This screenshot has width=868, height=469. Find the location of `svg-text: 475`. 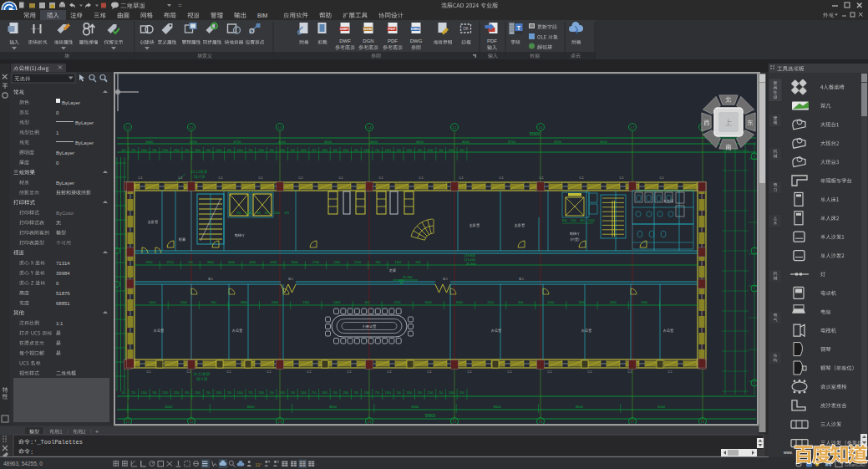

svg-text: 475 is located at coordinates (287, 213).